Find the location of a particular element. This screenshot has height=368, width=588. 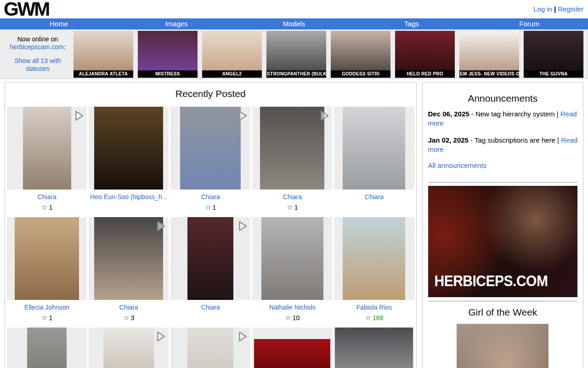

online-model-thumb: THE GUVNA is located at coordinates (554, 54).